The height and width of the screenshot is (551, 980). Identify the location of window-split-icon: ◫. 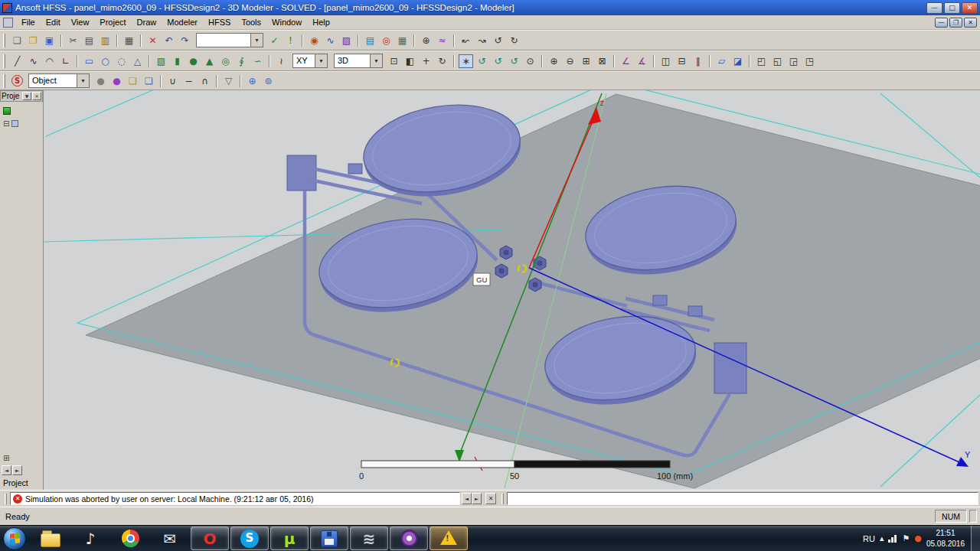
(666, 61).